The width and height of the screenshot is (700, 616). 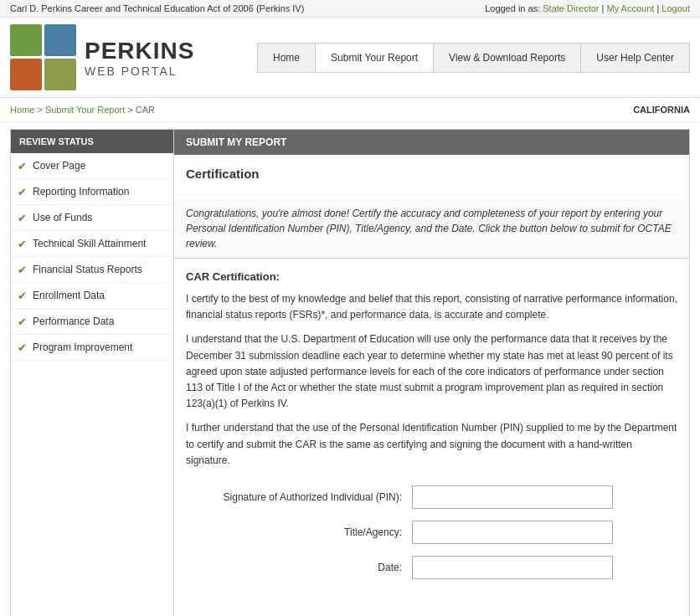 I want to click on sidebar-item-enrollment-data: ✔ Enrollment Data, so click(x=92, y=296).